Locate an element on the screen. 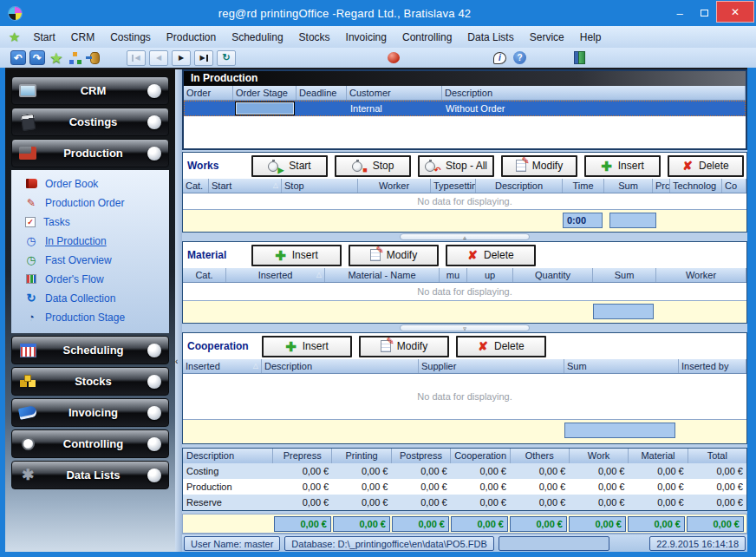 The height and width of the screenshot is (557, 756). material-col-quantity: Quantity is located at coordinates (553, 275).